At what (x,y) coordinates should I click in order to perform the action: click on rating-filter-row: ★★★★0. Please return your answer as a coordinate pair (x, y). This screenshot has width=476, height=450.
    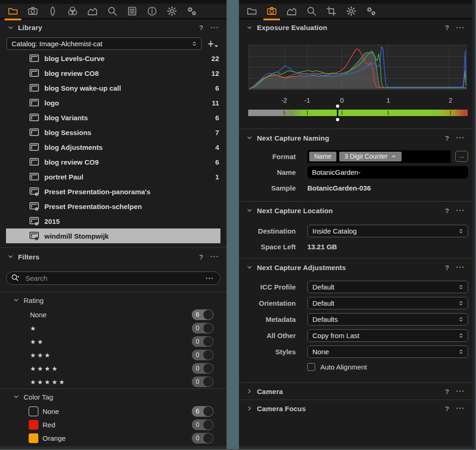
    Looking at the image, I should click on (113, 368).